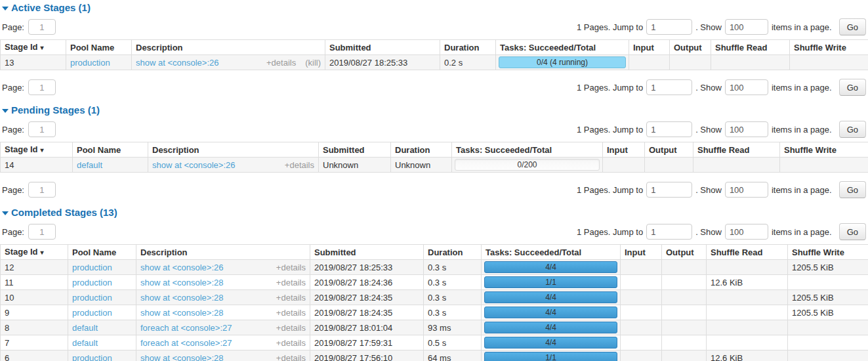 This screenshot has height=361, width=868. Describe the element at coordinates (709, 232) in the screenshot. I see `show-label: . Show` at that location.